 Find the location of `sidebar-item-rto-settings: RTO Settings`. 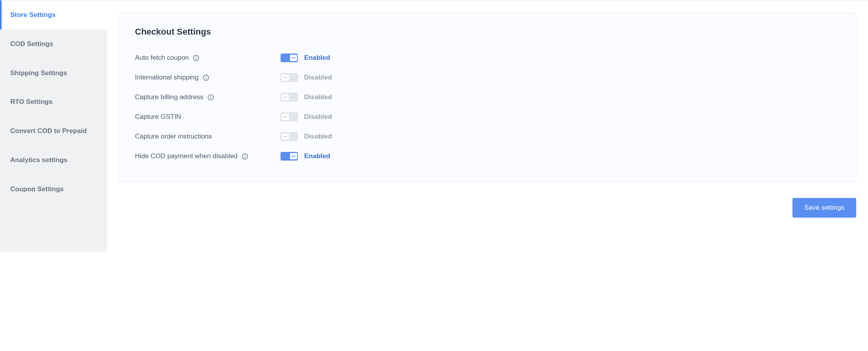

sidebar-item-rto-settings: RTO Settings is located at coordinates (54, 102).